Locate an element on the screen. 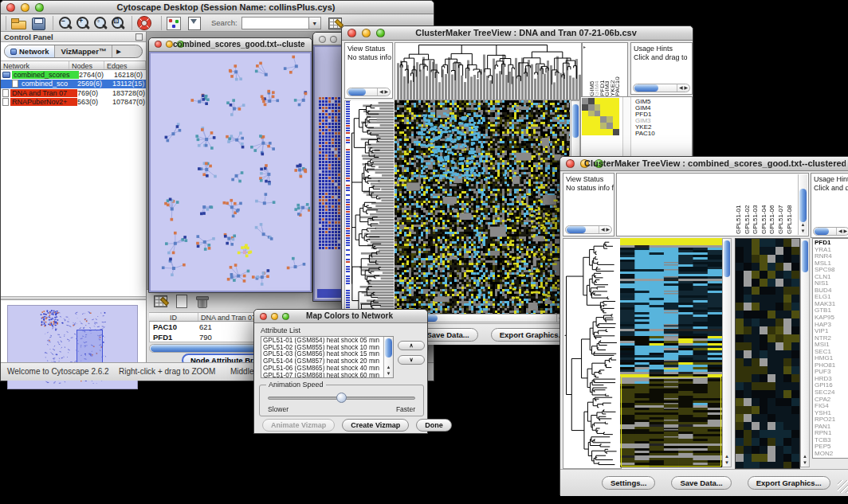 This screenshot has width=848, height=504. heatmap-canvas is located at coordinates (671, 353).